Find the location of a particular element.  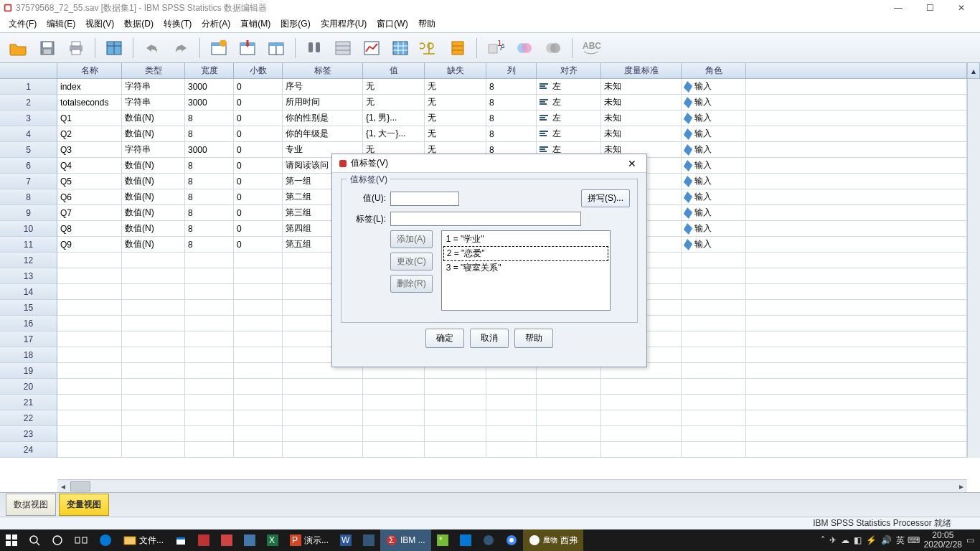

svg-text: A is located at coordinates (502, 47).